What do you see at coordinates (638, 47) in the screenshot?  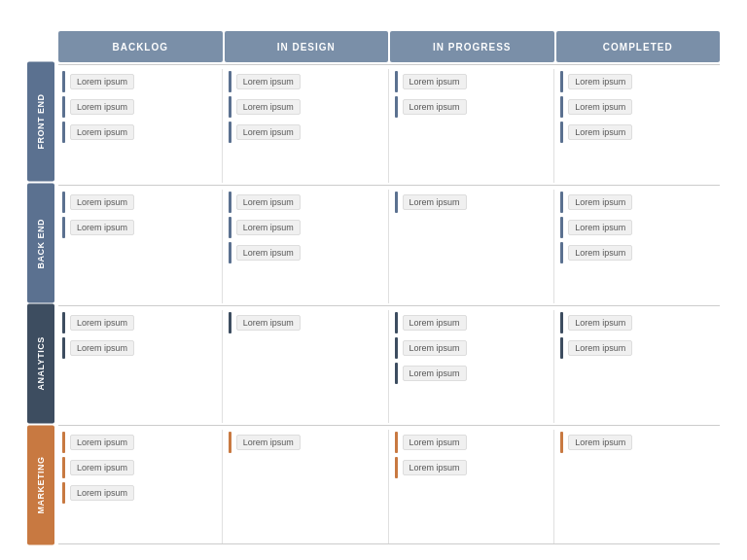 I see `col-header-completed: COMPLETED` at bounding box center [638, 47].